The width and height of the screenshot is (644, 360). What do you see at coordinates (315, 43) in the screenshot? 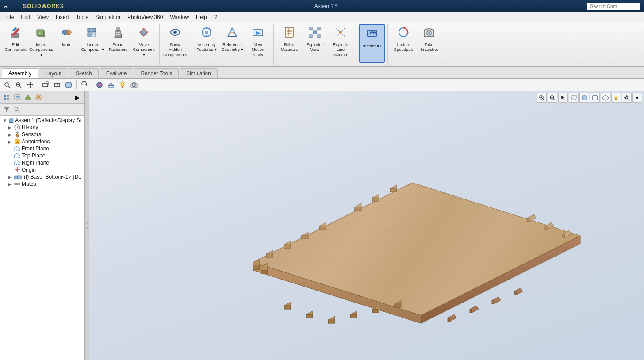
I see `exploded-view-button: ExplodedView` at bounding box center [315, 43].